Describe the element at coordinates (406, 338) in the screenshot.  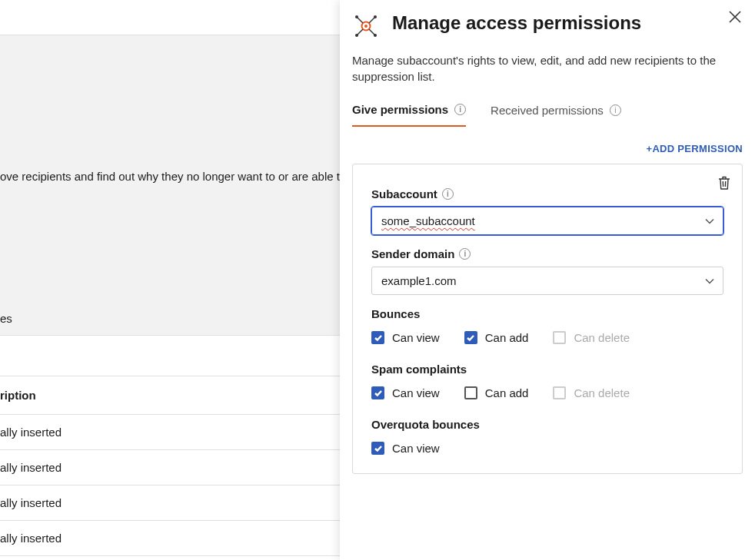
I see `bounces-can-view-checkbox: Can view` at that location.